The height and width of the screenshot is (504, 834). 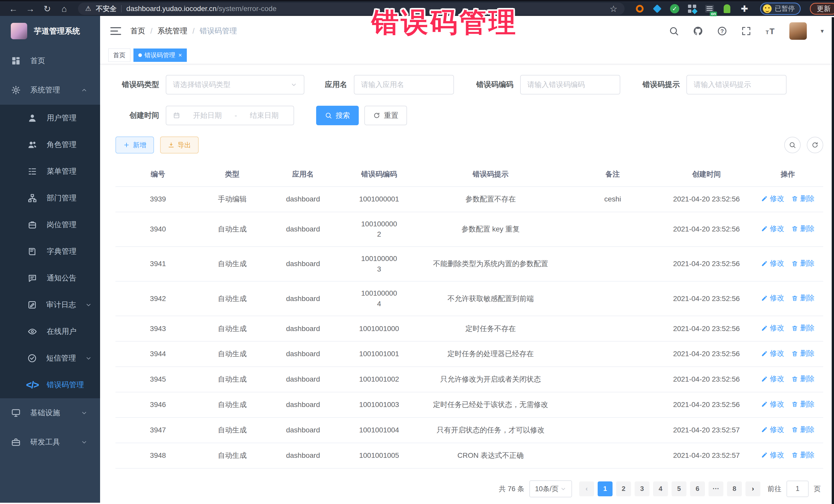 I want to click on sidebar-item-dept-management: 部门管理, so click(x=50, y=198).